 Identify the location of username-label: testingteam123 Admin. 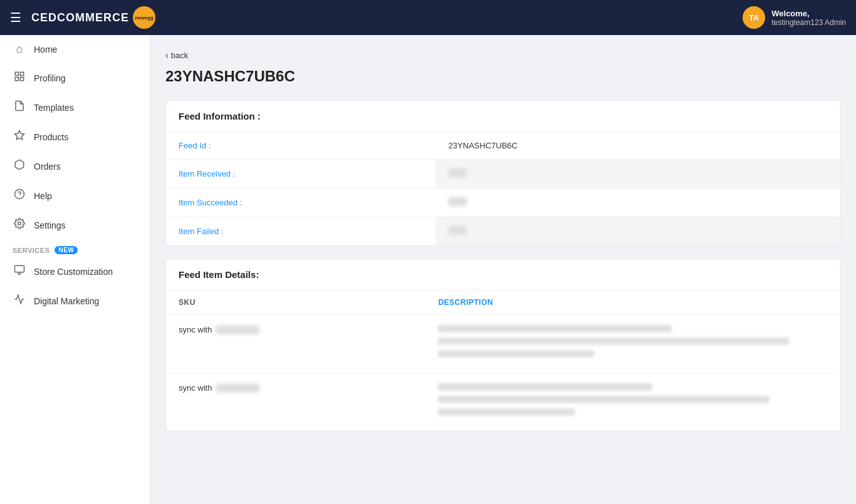
(808, 23).